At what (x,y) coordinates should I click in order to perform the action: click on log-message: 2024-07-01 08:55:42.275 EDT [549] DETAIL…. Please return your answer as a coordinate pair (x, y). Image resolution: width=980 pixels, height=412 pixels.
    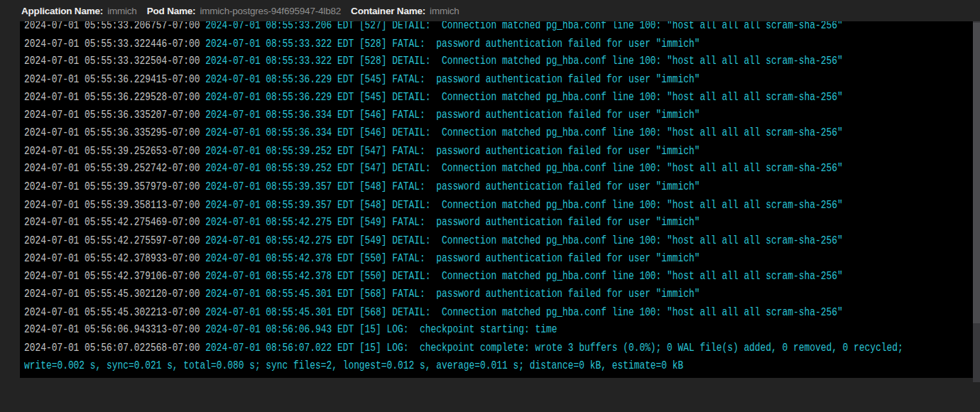
    Looking at the image, I should click on (521, 240).